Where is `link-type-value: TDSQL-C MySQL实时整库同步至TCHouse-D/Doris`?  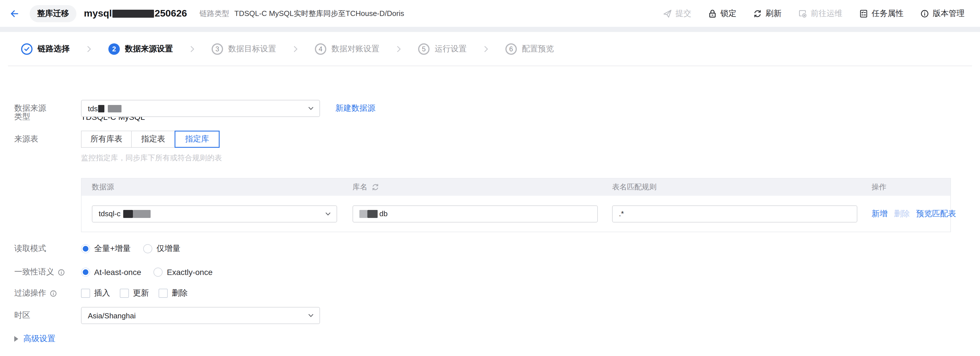
link-type-value: TDSQL-C MySQL实时整库同步至TCHouse-D/Doris is located at coordinates (319, 14).